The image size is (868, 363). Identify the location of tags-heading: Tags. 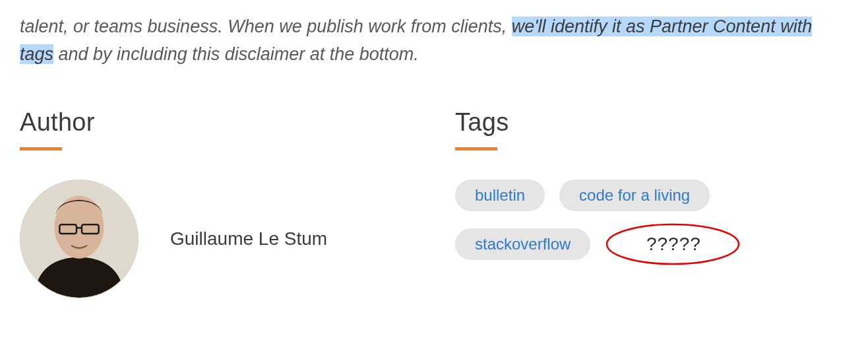
(652, 123).